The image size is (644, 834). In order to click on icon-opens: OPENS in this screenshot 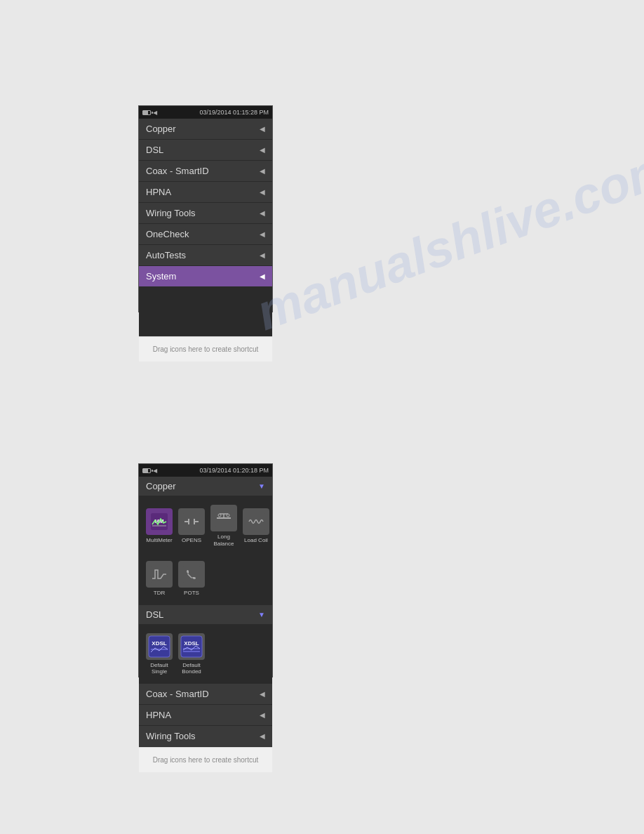, I will do `click(192, 526)`.